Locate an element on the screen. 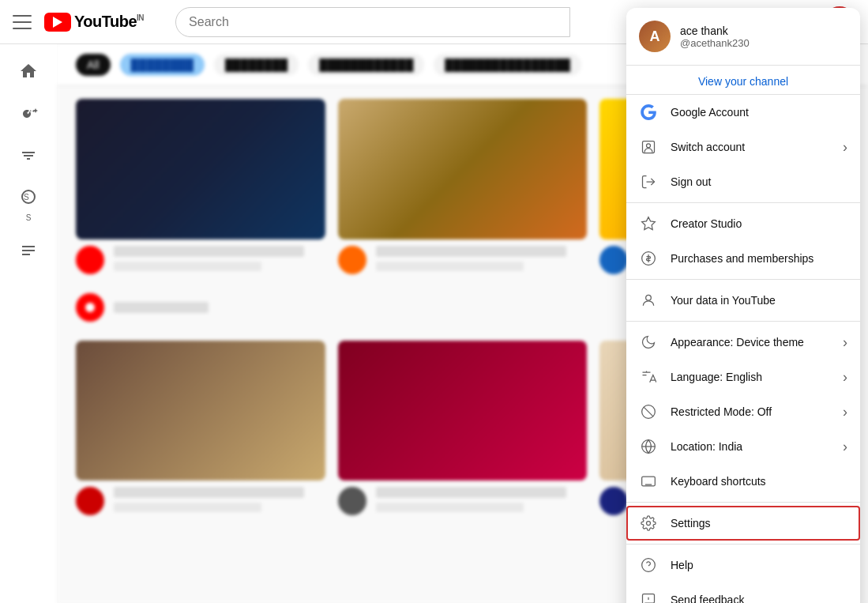 The height and width of the screenshot is (603, 868). chip-1: ████████ is located at coordinates (163, 65).